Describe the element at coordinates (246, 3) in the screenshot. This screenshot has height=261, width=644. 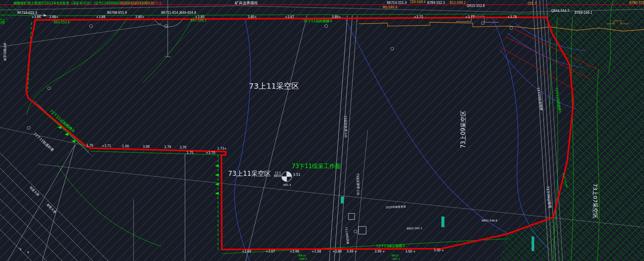
I see `map-label: 矿井边界煤柱` at that location.